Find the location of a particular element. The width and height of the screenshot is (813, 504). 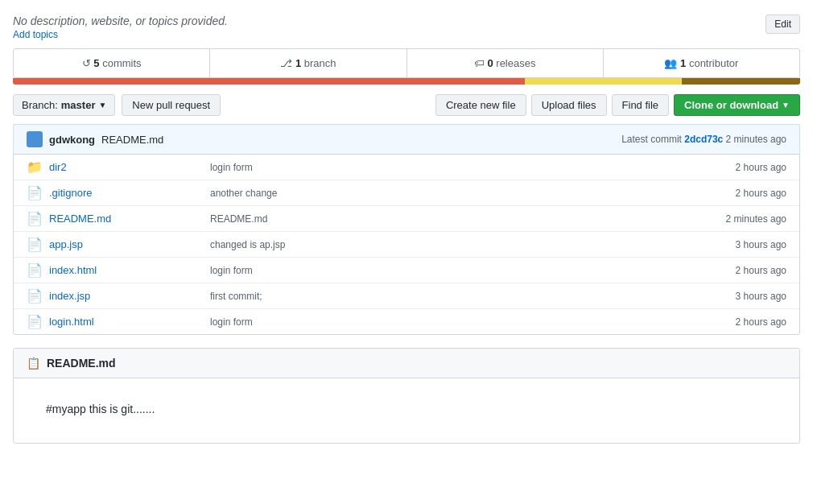

file-commit-message: changed is ap.jsp is located at coordinates (473, 245).